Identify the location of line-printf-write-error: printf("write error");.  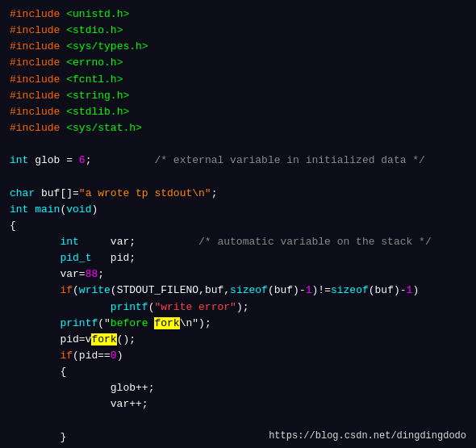
(238, 308).